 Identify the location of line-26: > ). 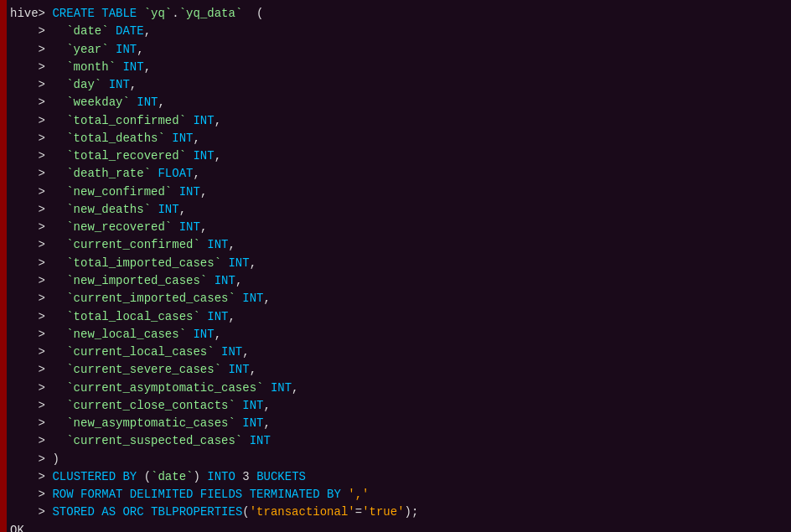
(397, 459).